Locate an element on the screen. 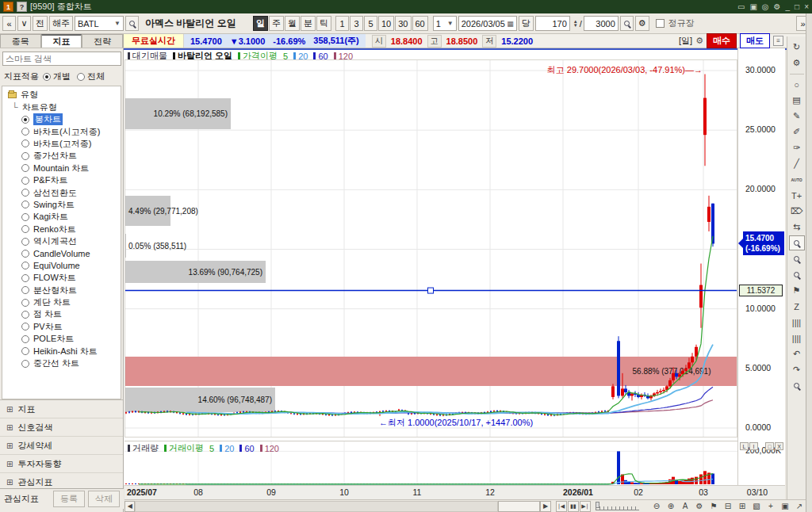  chart-settings-button: ⚙ is located at coordinates (699, 506).